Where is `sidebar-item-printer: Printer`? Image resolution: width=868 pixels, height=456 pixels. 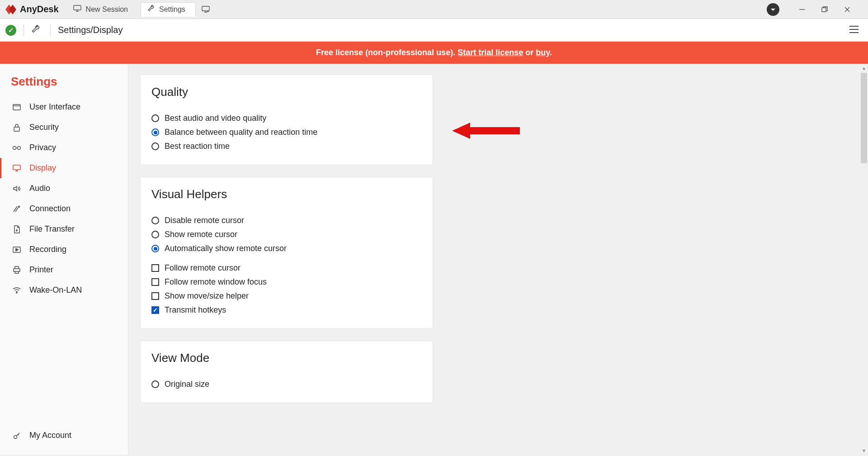 sidebar-item-printer: Printer is located at coordinates (64, 270).